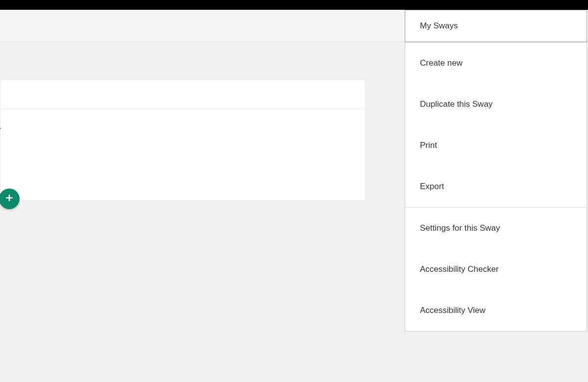  I want to click on menu-item-duplicate: Duplicate this Sway, so click(496, 104).